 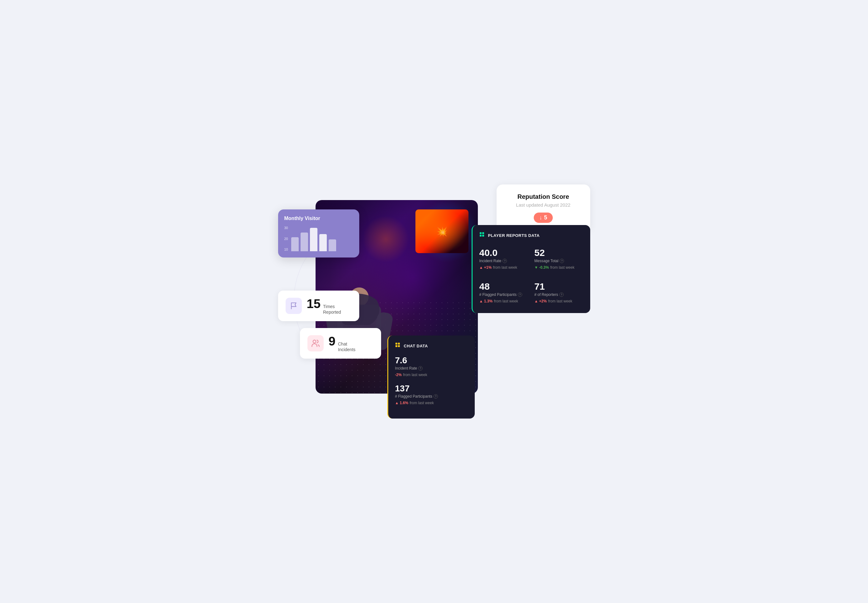 What do you see at coordinates (431, 375) in the screenshot?
I see `chat-incident-rate-change: -2% from last week` at bounding box center [431, 375].